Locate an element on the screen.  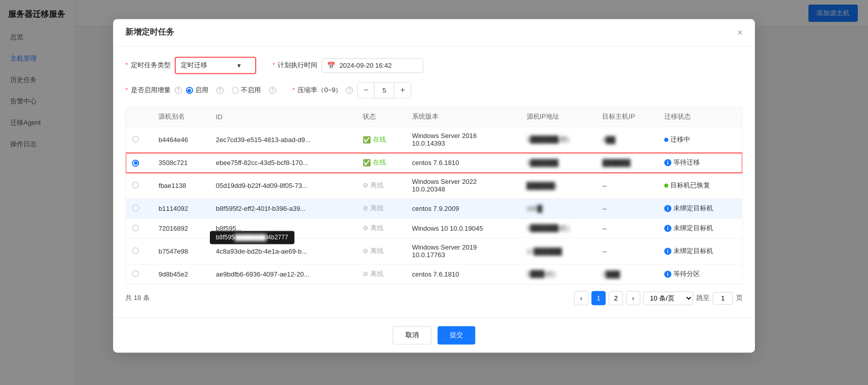
row-id: b8f595... b8f595████████l4b2777 is located at coordinates (283, 228).